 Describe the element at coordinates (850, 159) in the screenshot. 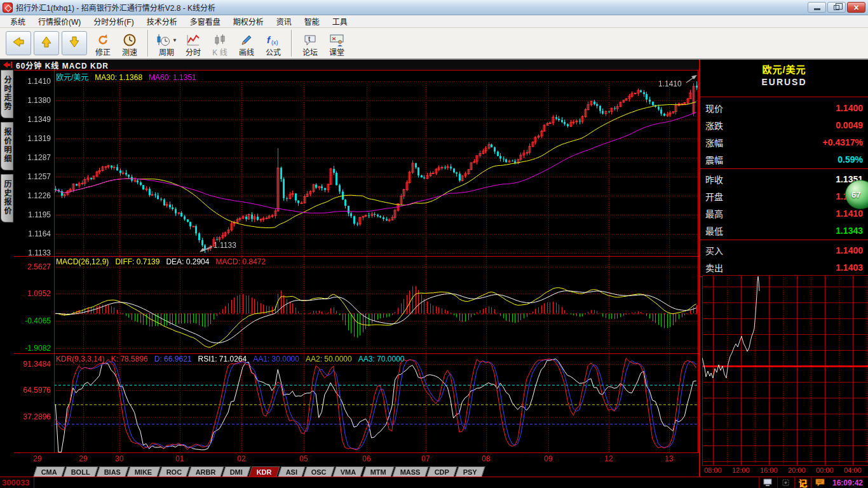

I see `quote-value: 0.59%` at that location.